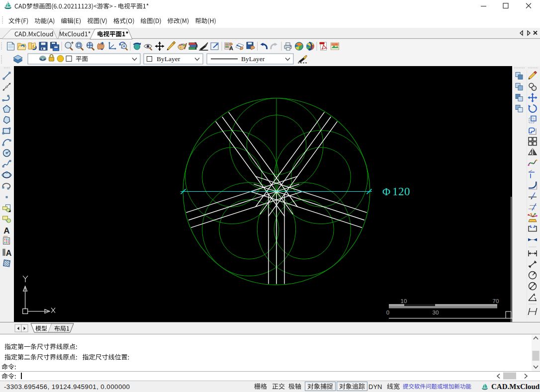  What do you see at coordinates (496, 301) in the screenshot?
I see `svg-text: 70` at bounding box center [496, 301].